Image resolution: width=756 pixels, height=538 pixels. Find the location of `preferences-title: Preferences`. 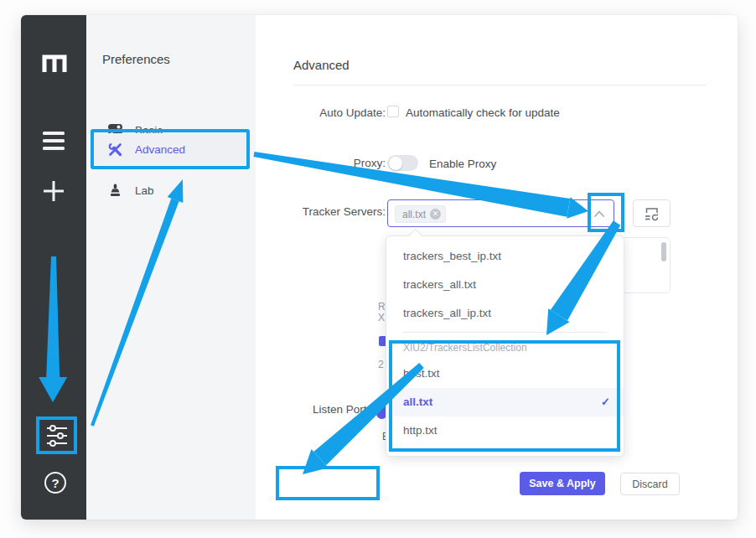

preferences-title: Preferences is located at coordinates (136, 59).